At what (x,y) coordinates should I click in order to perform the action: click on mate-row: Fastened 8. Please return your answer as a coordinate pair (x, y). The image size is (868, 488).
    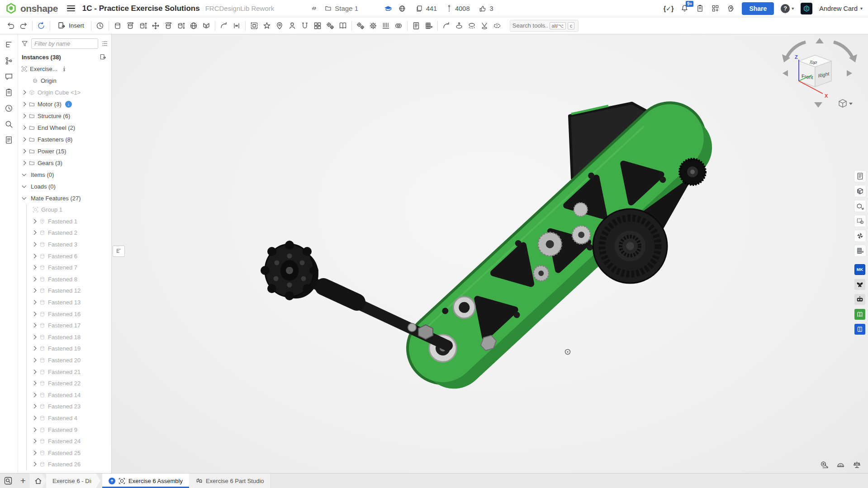
    Looking at the image, I should click on (69, 280).